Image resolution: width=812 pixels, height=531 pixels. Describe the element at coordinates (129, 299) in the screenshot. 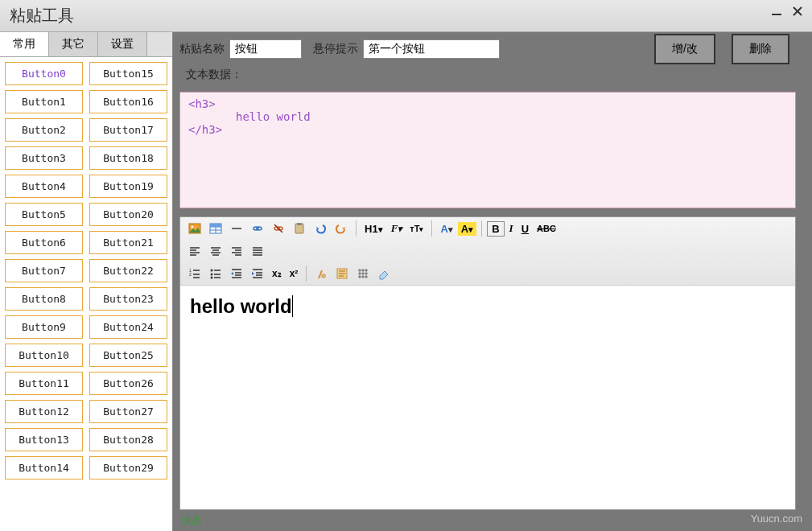

I see `list-item: Button23` at that location.